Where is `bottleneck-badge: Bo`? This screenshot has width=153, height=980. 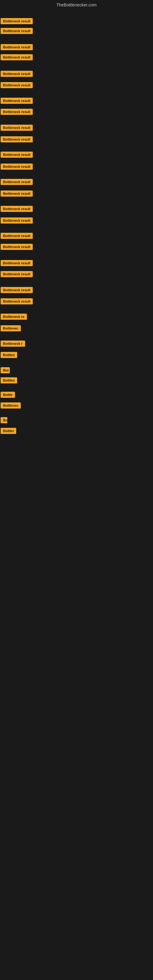 bottleneck-badge: Bo is located at coordinates (4, 420).